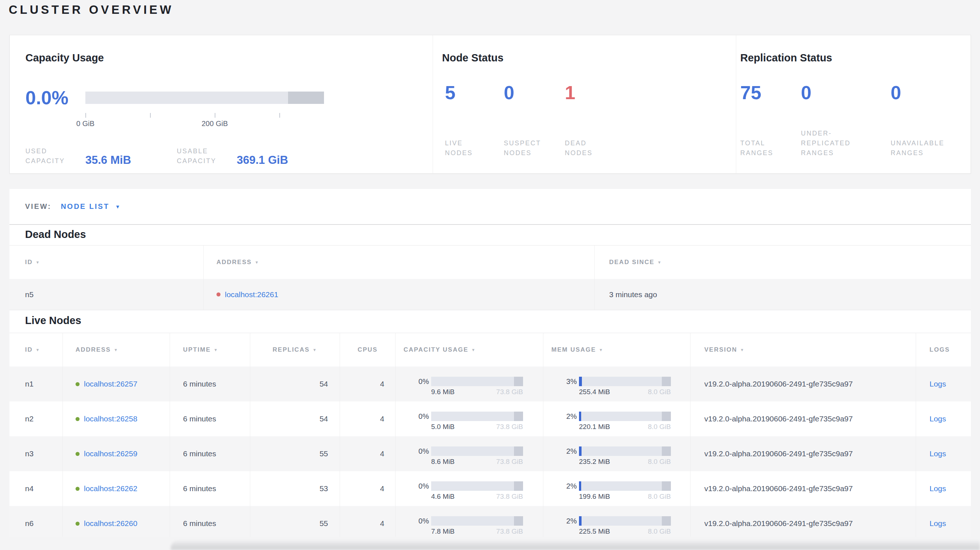 This screenshot has width=980, height=550. I want to click on capacity-usage-cell: 0% 4.6 MiB 73.8 GiB, so click(469, 488).